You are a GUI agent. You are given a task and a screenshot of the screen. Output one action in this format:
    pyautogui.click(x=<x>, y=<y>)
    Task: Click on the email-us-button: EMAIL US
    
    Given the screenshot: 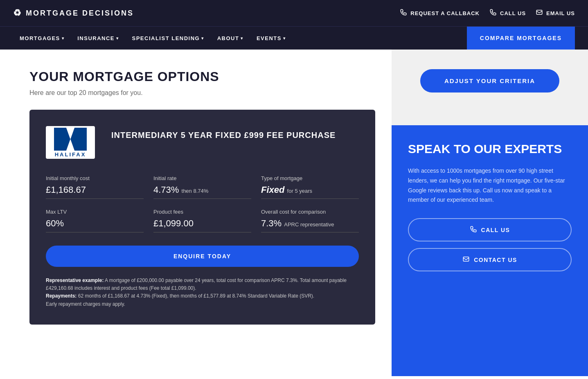 What is the action you would take?
    pyautogui.click(x=555, y=13)
    